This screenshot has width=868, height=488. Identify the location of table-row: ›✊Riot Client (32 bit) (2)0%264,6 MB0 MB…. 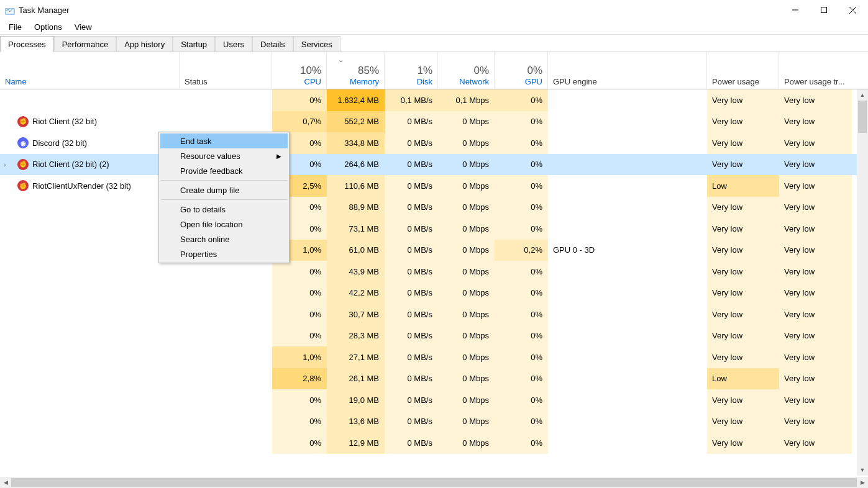
(429, 165).